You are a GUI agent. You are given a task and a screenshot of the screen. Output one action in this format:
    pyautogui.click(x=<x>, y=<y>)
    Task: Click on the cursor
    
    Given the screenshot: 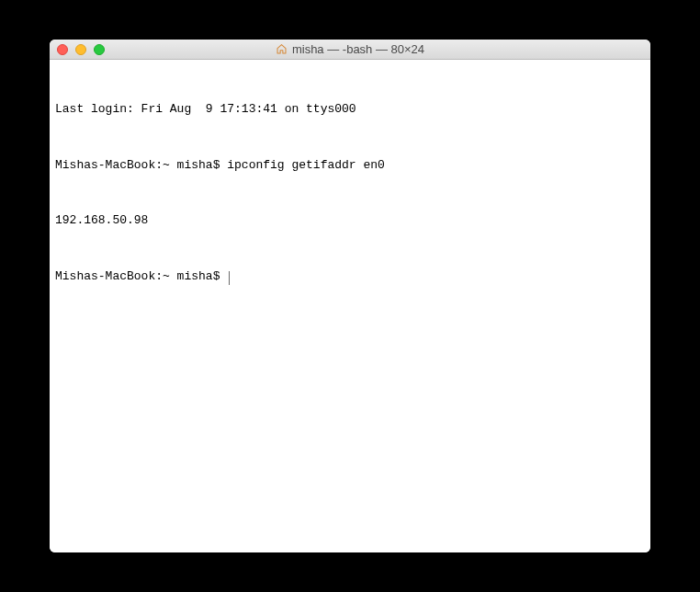 What is the action you would take?
    pyautogui.click(x=230, y=278)
    